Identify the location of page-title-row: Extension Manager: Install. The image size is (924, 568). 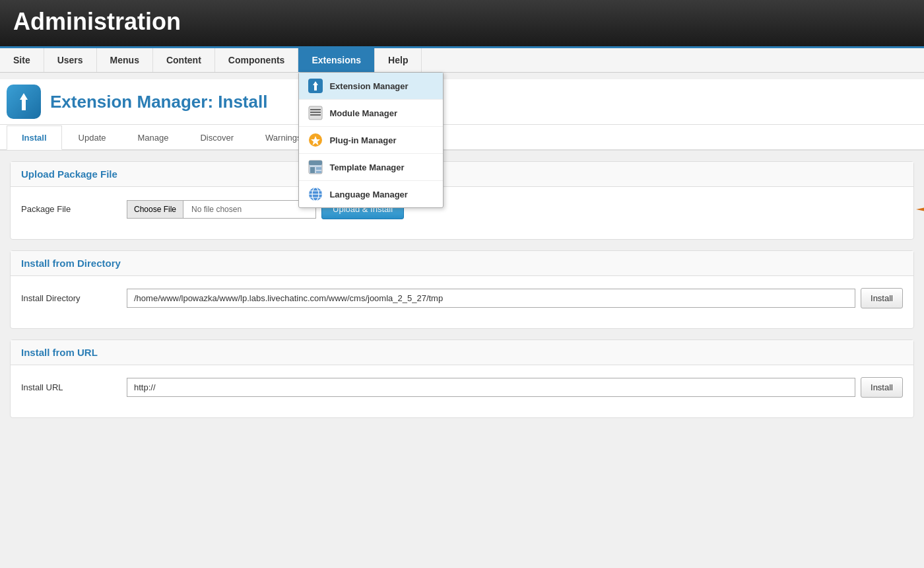
(462, 102).